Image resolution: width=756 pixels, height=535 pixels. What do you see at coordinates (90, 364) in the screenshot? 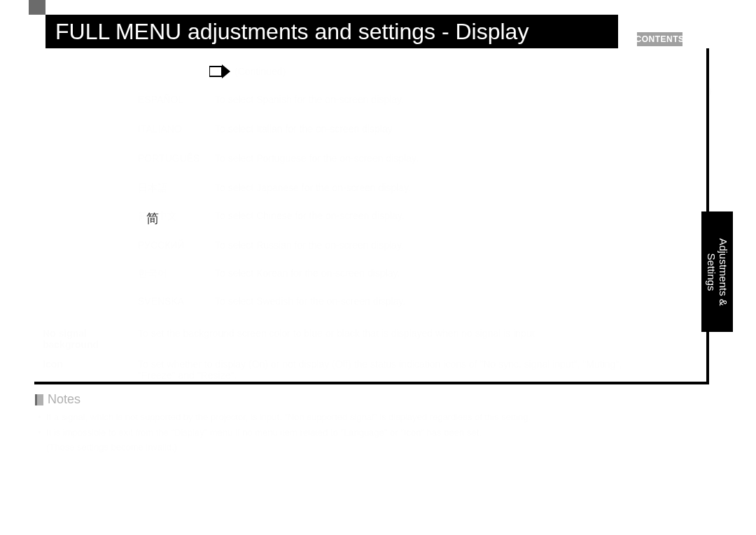
I see `item-label: Icon` at bounding box center [90, 364].